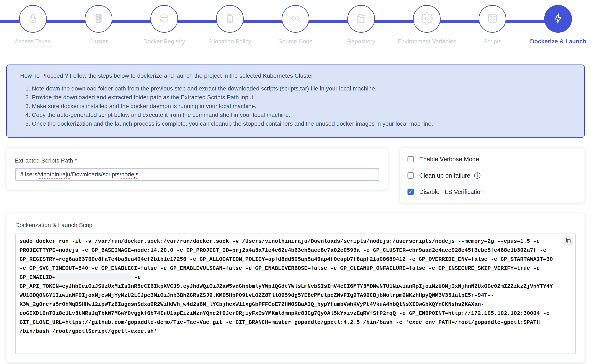 Image resolution: width=591 pixels, height=364 pixels. What do you see at coordinates (33, 19) in the screenshot?
I see `lock-check-icon` at bounding box center [33, 19].